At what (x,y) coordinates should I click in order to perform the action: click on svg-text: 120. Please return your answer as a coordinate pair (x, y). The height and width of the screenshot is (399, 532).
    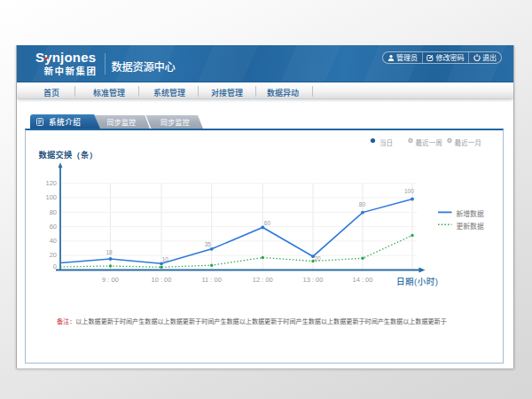
    Looking at the image, I should click on (51, 183).